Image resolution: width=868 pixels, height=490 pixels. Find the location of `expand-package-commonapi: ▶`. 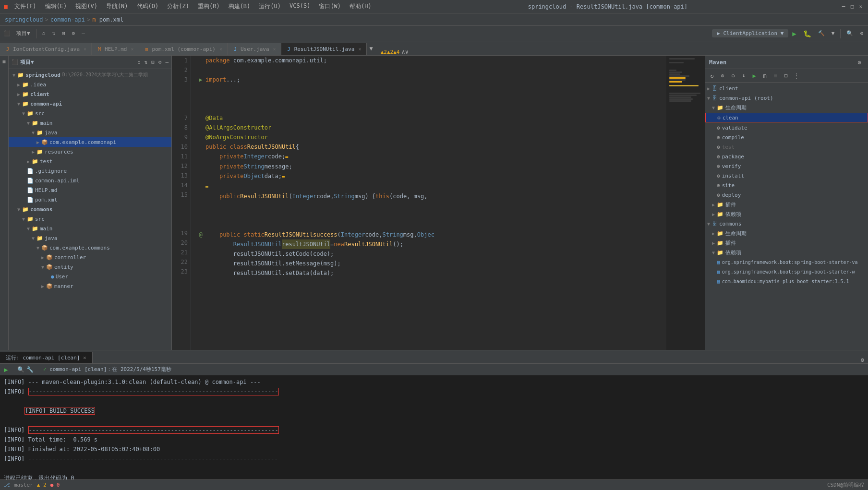

expand-package-commonapi: ▶ is located at coordinates (39, 142).